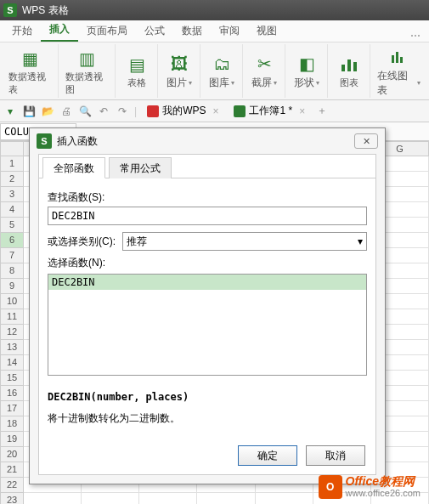 This screenshot has width=429, height=504. I want to click on row-header: 18, so click(12, 424).